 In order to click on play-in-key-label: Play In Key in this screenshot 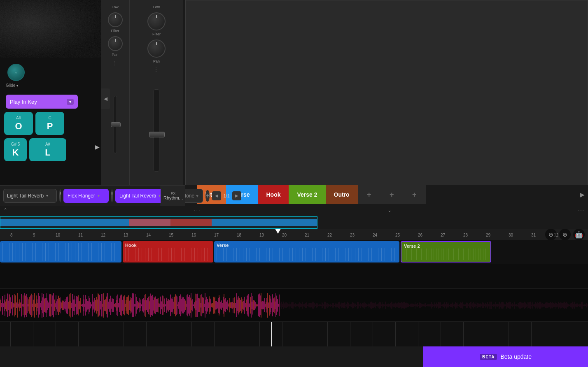, I will do `click(23, 102)`.